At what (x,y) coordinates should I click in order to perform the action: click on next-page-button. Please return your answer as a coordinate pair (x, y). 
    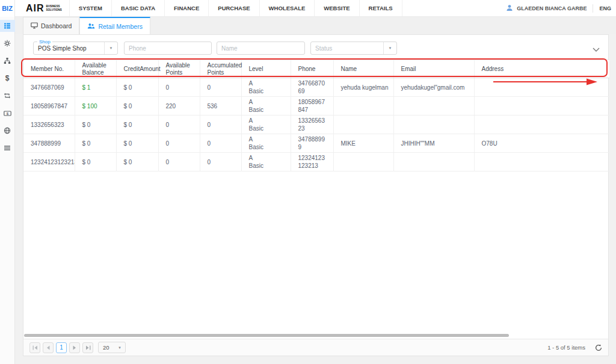
    Looking at the image, I should click on (75, 348).